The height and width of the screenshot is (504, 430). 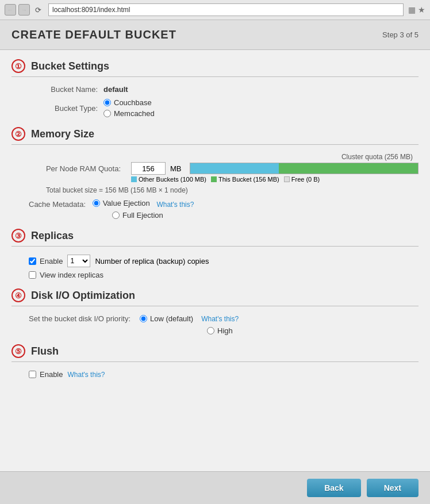 I want to click on progress-other-buckets, so click(x=235, y=168).